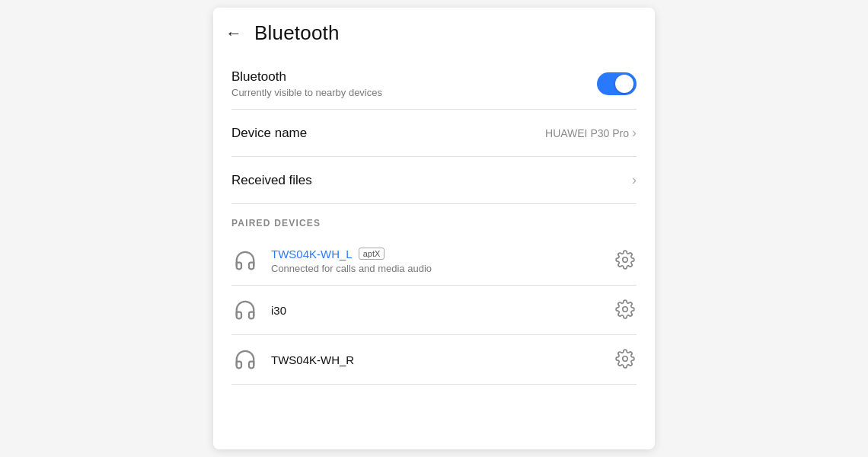 The image size is (868, 457). What do you see at coordinates (434, 311) in the screenshot?
I see `device-row-1: i30` at bounding box center [434, 311].